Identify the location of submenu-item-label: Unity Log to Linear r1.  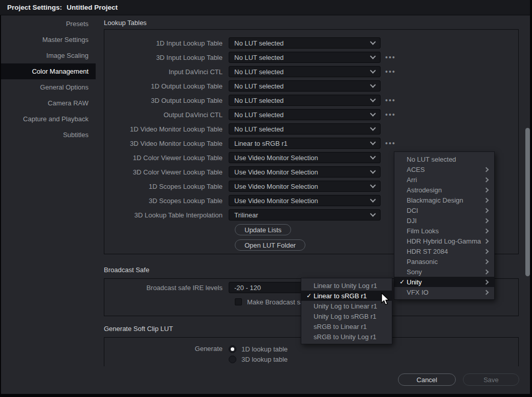
(350, 306).